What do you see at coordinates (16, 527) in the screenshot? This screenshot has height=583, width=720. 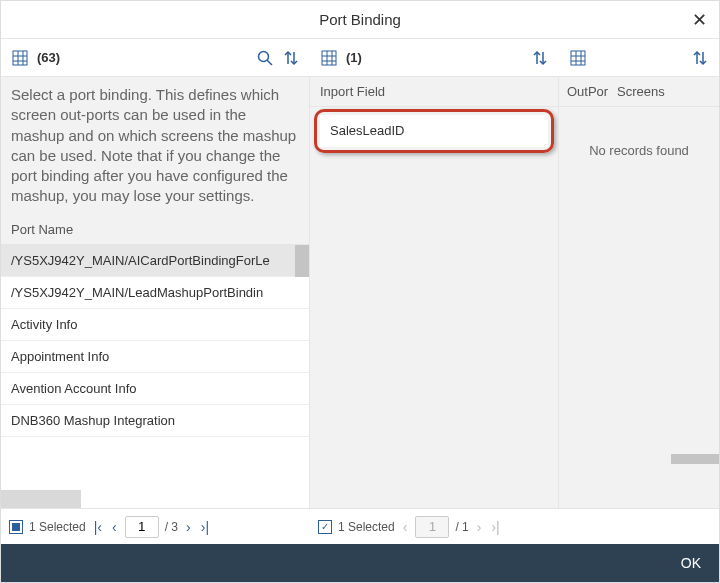 I see `select-indicator` at bounding box center [16, 527].